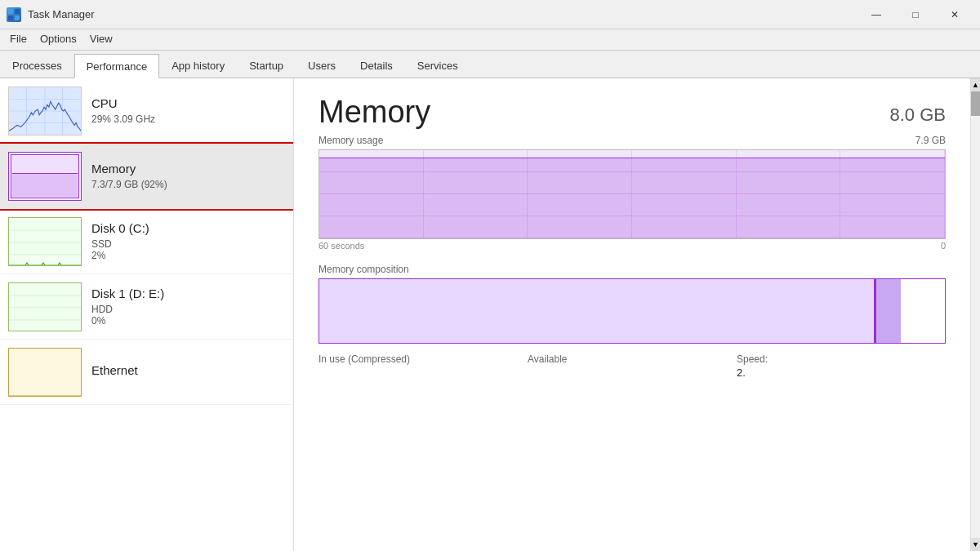 This screenshot has height=551, width=980. What do you see at coordinates (198, 65) in the screenshot?
I see `tab-app-history: App history` at bounding box center [198, 65].